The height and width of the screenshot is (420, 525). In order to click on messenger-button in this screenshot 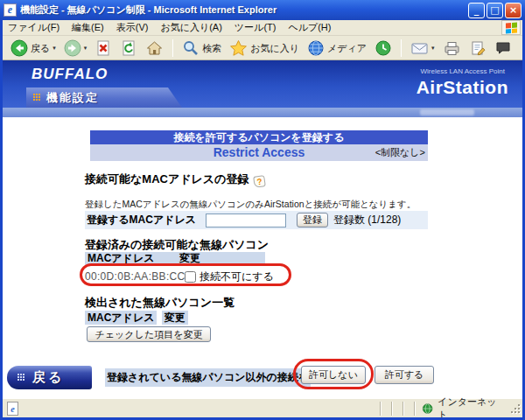, I will do `click(503, 48)`.